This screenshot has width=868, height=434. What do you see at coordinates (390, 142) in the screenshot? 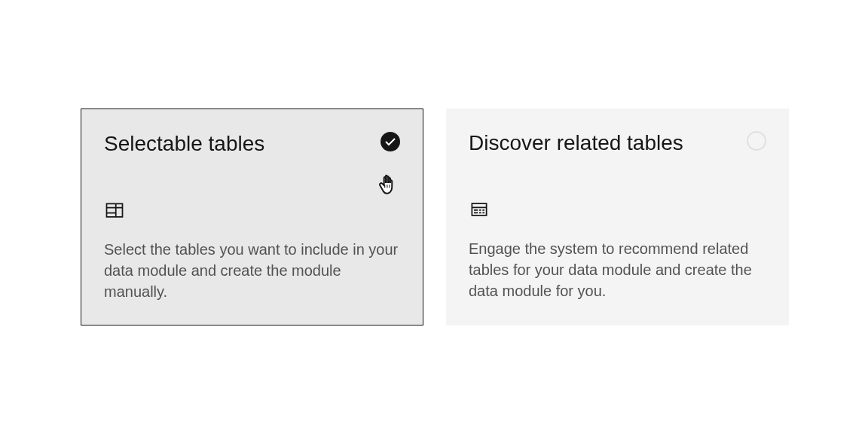
I see `checkmark-filled-icon` at bounding box center [390, 142].